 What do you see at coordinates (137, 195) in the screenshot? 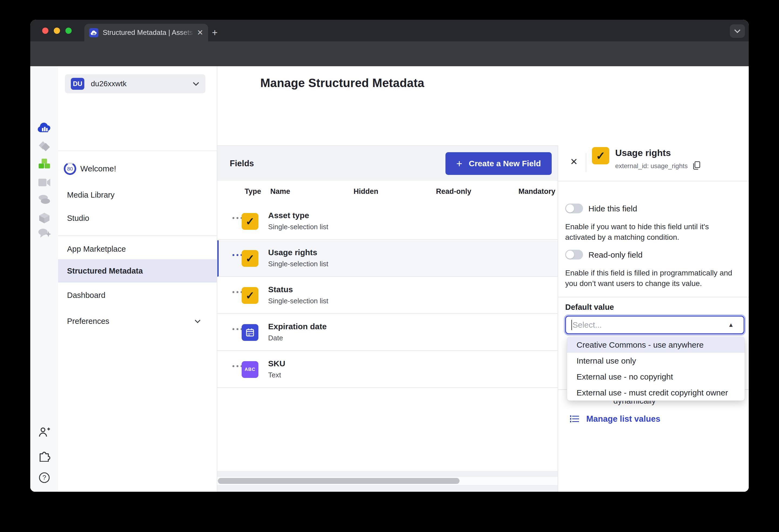
I see `sidebar-item-media-library: Media Library` at bounding box center [137, 195].